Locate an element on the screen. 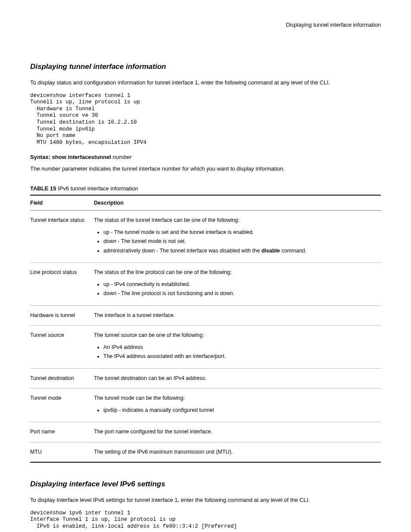 This screenshot has width=411, height=532. cell-desc: The tunnel mode can be the following: ip… is located at coordinates (237, 405).